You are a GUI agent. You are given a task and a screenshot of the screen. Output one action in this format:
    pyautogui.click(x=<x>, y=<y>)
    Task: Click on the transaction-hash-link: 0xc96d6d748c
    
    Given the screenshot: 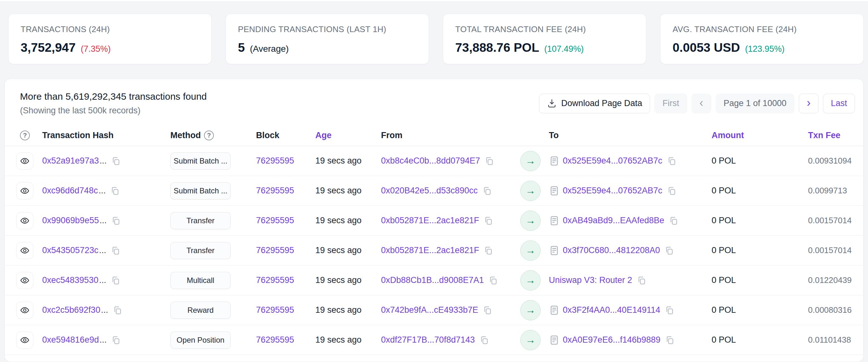 What is the action you would take?
    pyautogui.click(x=70, y=191)
    